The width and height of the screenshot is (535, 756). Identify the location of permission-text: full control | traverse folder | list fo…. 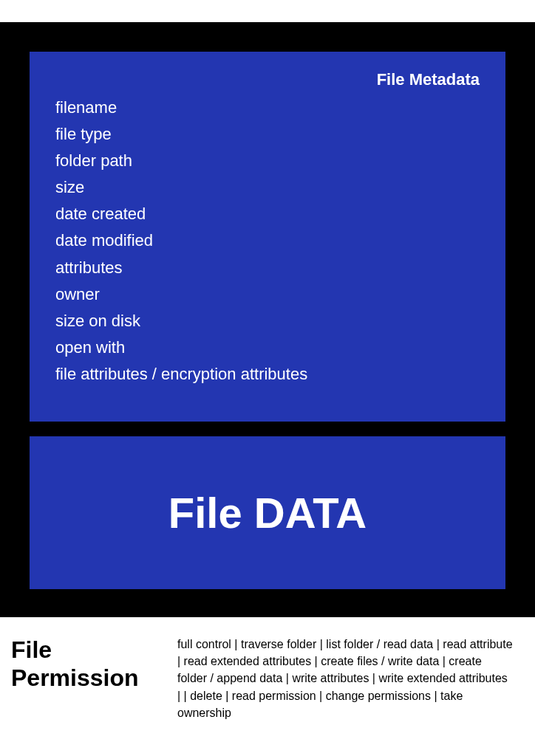
(345, 678).